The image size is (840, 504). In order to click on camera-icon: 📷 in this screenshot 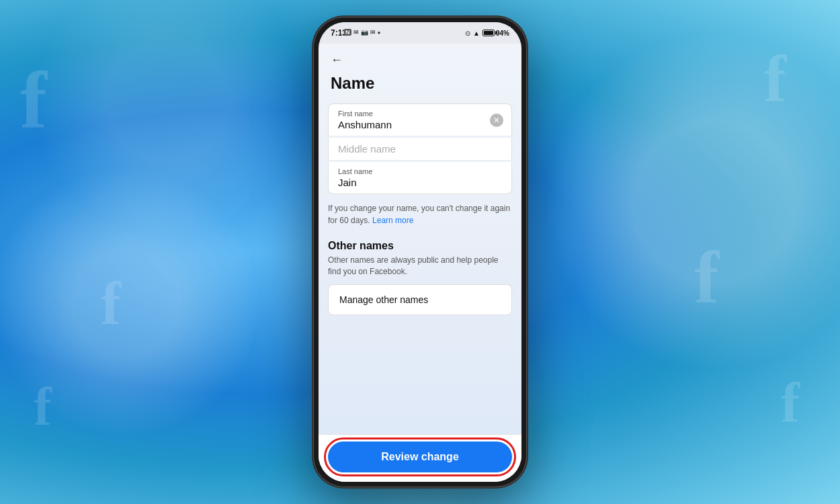, I will do `click(364, 32)`.